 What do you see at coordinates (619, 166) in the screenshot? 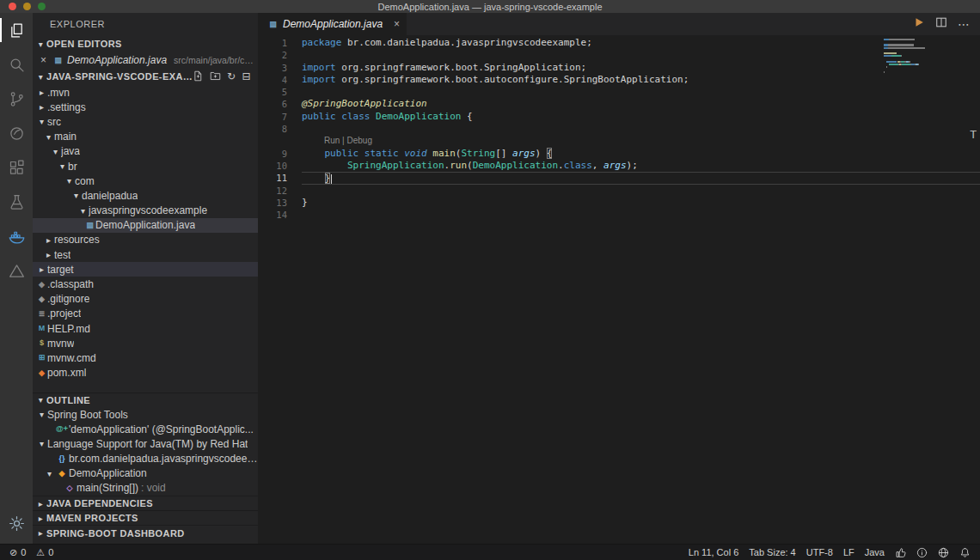
I see `code-line-10: 10 SpringApplication.run(DemoApplication…` at bounding box center [619, 166].